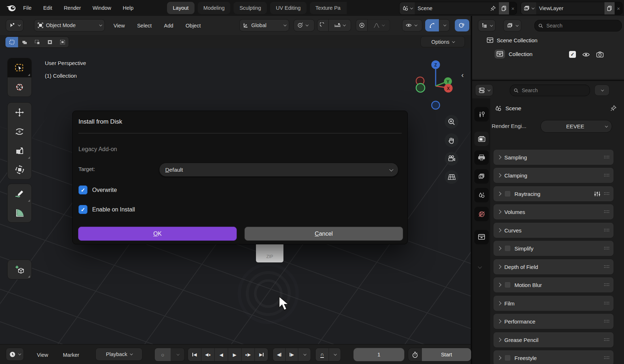 This screenshot has width=624, height=364. I want to click on panel-volumes: Volumes, so click(554, 212).